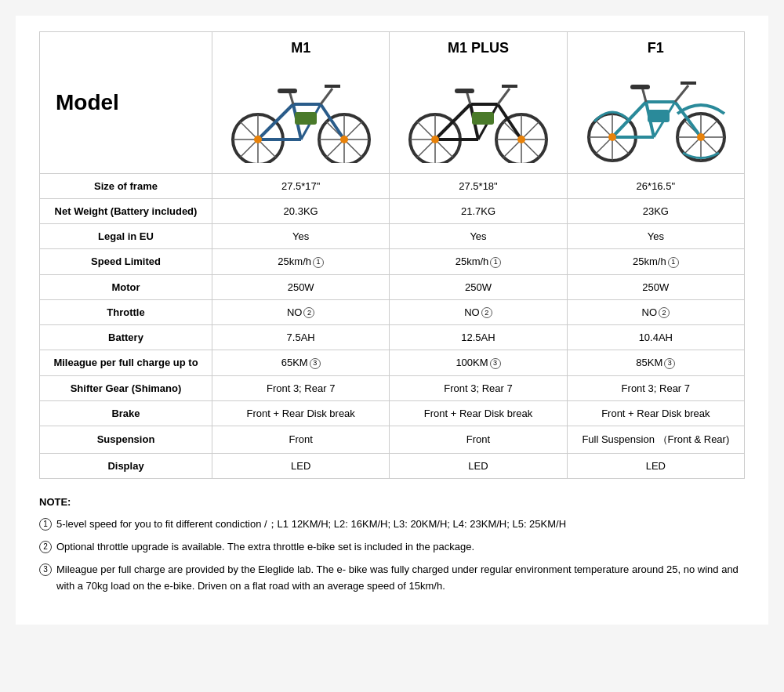 This screenshot has width=784, height=692. I want to click on m1plus-header-label: M1 PLUS, so click(478, 49).